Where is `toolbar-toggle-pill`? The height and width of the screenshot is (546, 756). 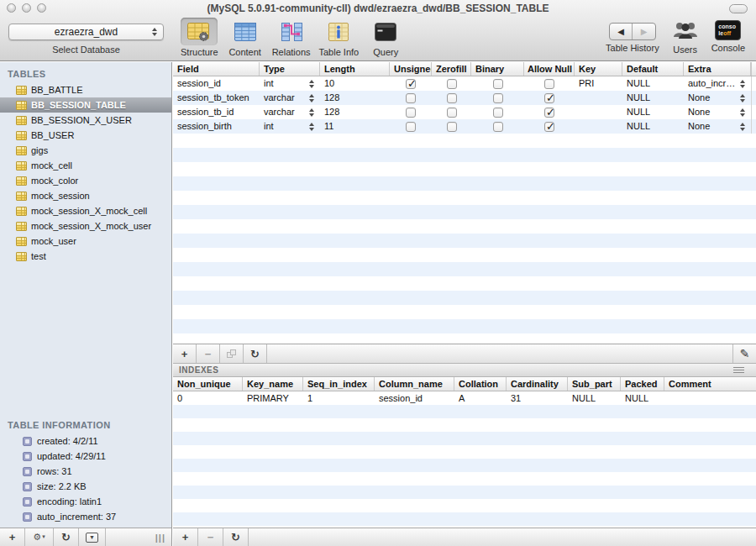 toolbar-toggle-pill is located at coordinates (738, 8).